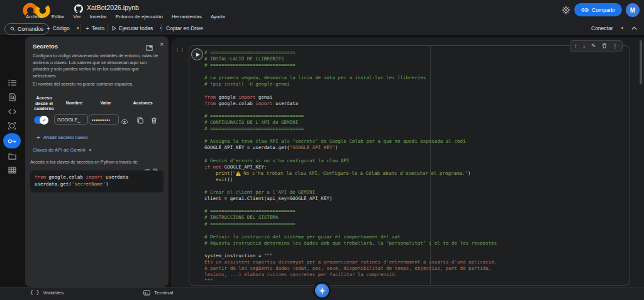  What do you see at coordinates (140, 16) in the screenshot?
I see `menu-item-entorno-de-ejecuci-n: Entorno de ejecución` at bounding box center [140, 16].